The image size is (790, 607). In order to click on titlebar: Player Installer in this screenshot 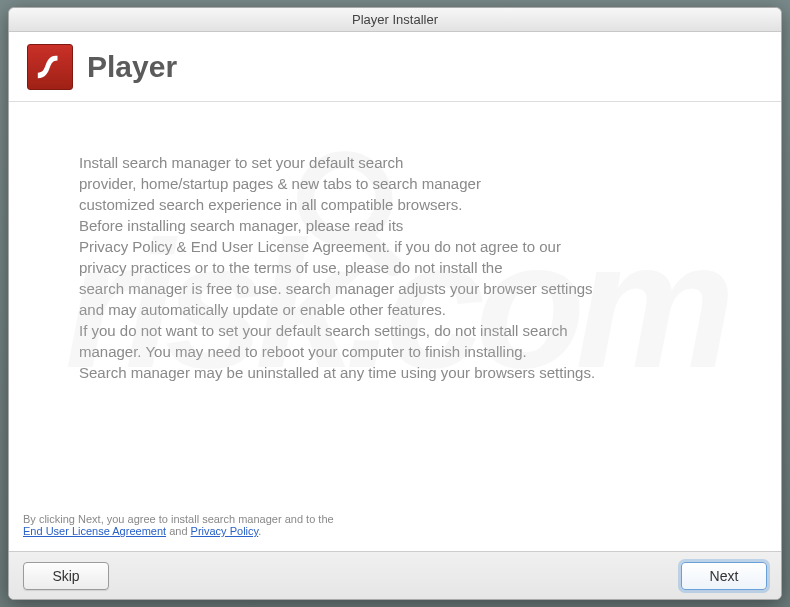, I will do `click(395, 20)`.